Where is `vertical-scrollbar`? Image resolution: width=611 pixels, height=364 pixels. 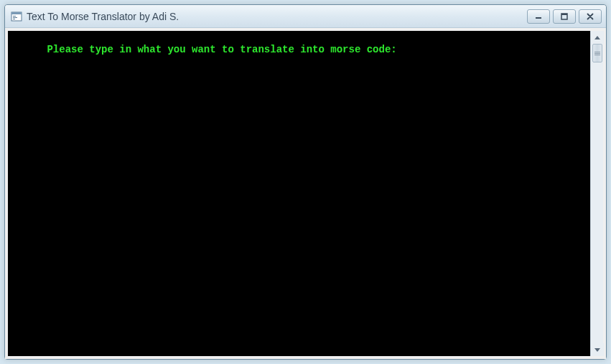
vertical-scrollbar is located at coordinates (597, 194).